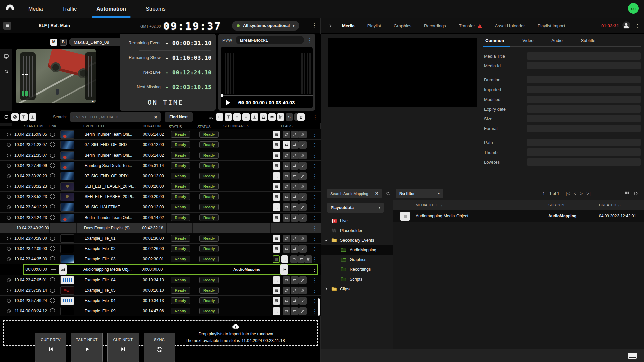  I want to click on program-video-preview: ▲, so click(56, 76).